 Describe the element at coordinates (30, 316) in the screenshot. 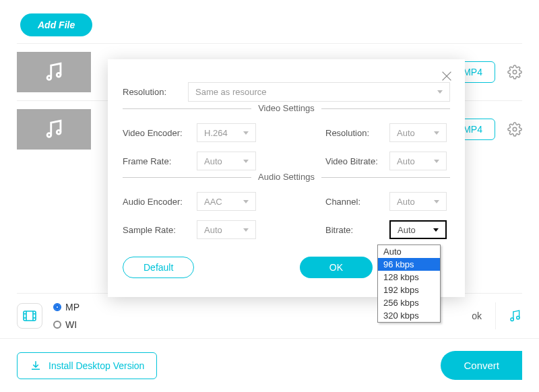

I see `video-format-icon` at that location.